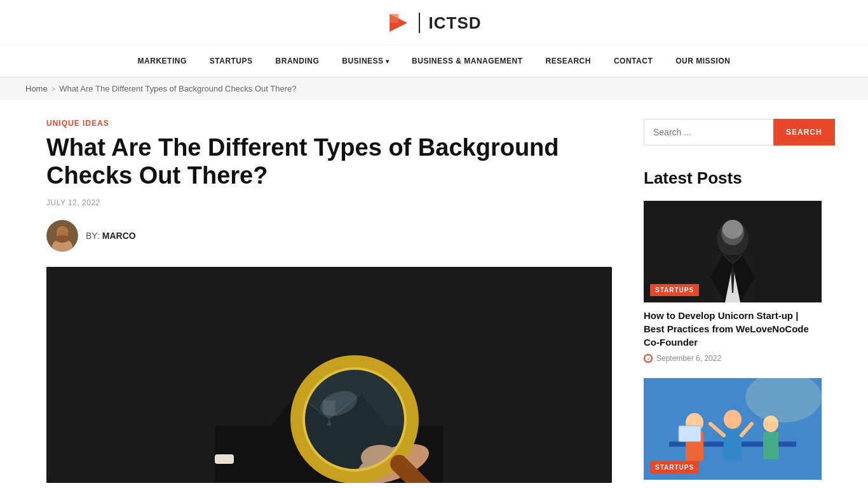  Describe the element at coordinates (329, 123) in the screenshot. I see `article-category: UNIQUE IDEAS` at that location.